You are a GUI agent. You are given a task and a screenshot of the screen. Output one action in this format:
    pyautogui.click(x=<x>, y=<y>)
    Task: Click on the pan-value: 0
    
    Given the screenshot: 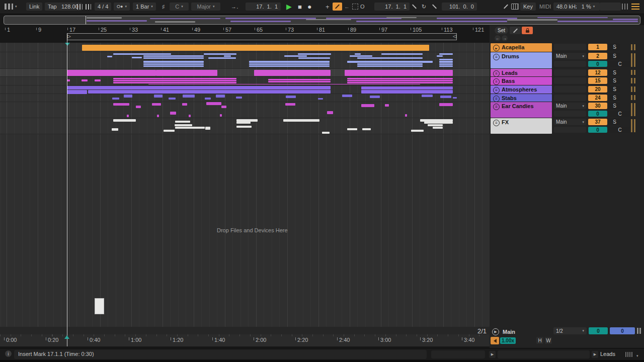 What is the action you would take?
    pyautogui.click(x=598, y=114)
    